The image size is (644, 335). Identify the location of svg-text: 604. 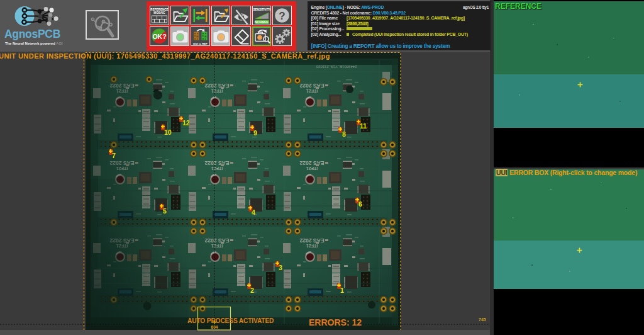
(215, 327).